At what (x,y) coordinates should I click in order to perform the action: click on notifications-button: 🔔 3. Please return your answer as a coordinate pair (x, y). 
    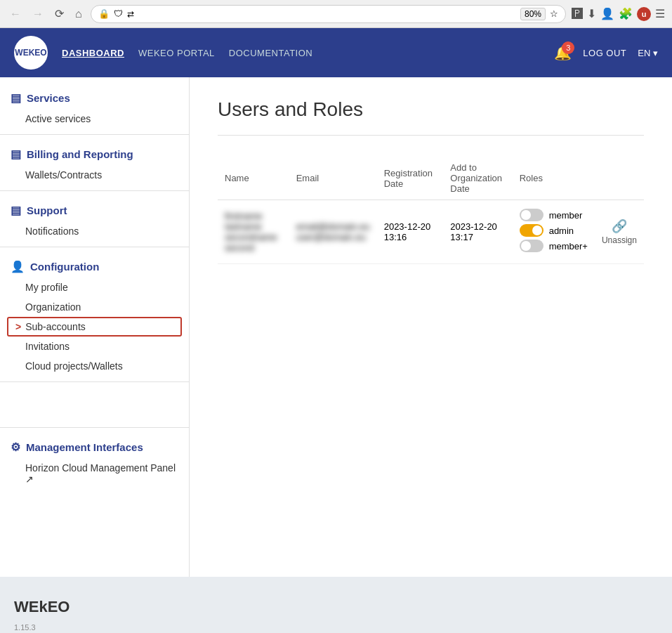
    Looking at the image, I should click on (563, 53).